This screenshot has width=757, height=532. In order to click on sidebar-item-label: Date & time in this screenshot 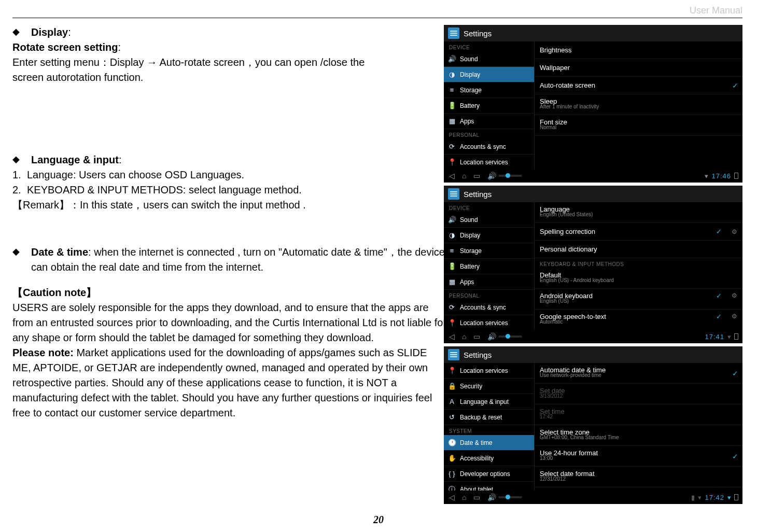, I will do `click(476, 443)`.